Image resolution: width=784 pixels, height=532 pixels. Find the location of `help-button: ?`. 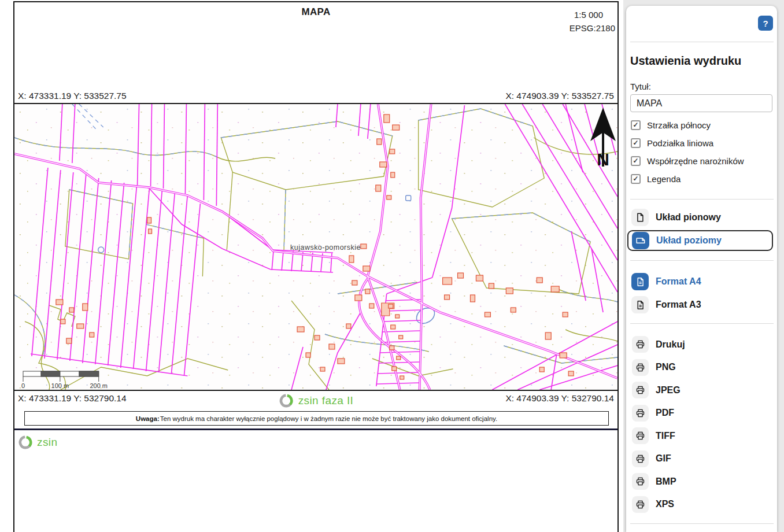

help-button: ? is located at coordinates (765, 23).